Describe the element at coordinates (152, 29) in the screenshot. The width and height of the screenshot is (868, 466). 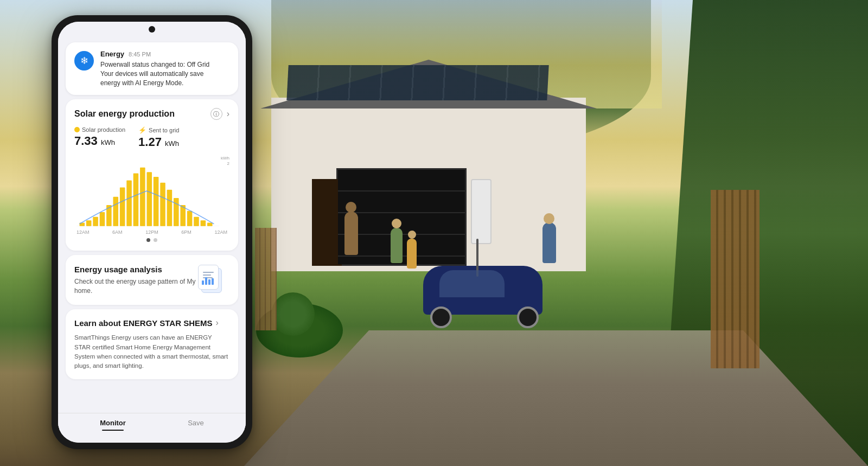
I see `phone-camera` at that location.